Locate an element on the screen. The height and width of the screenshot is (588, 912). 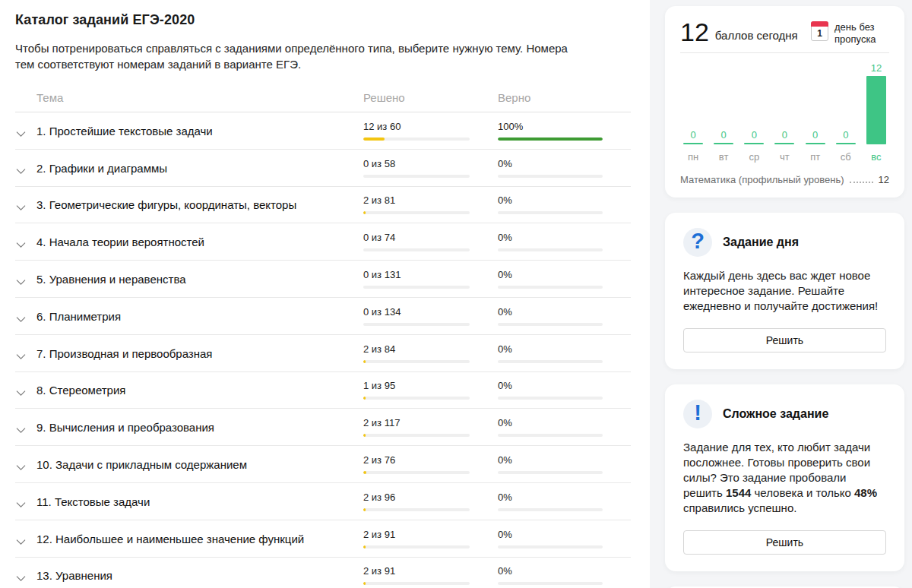
daily-task-title: Задание дня is located at coordinates (761, 242).